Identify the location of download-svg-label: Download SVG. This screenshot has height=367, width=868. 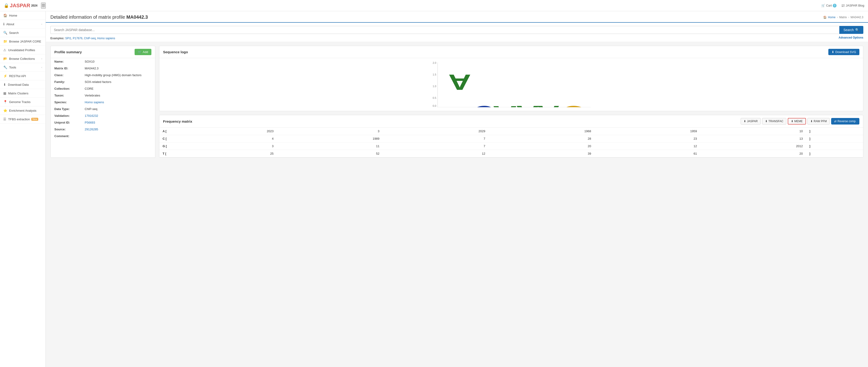
(846, 52).